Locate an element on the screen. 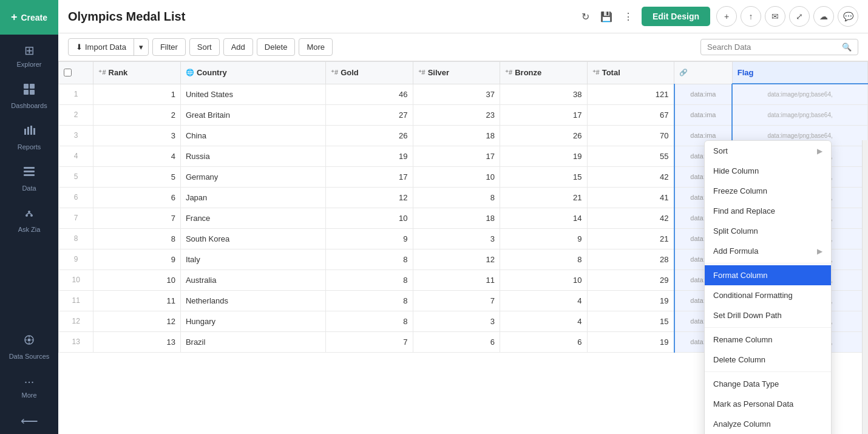  flag-col-label: Flag is located at coordinates (745, 73).